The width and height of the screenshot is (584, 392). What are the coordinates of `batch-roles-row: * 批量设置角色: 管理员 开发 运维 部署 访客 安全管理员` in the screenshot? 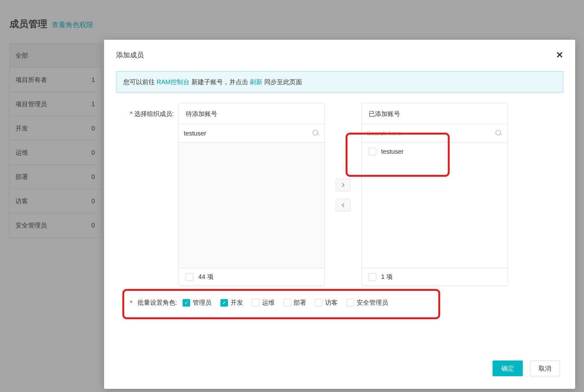 It's located at (347, 303).